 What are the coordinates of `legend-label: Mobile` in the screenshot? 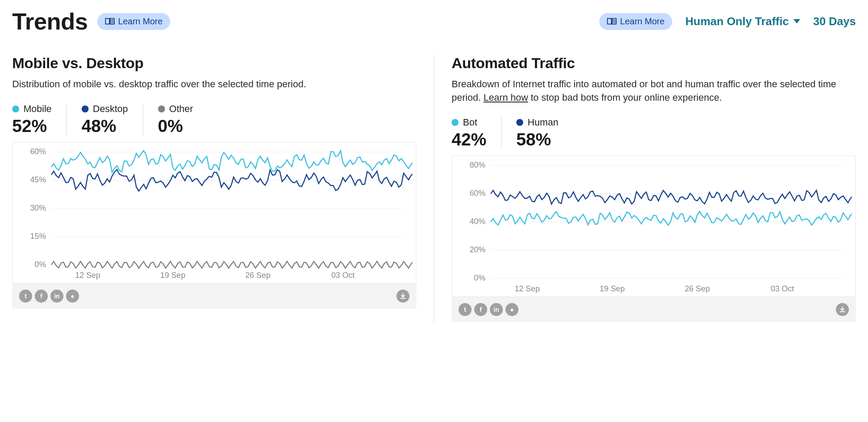 It's located at (37, 109).